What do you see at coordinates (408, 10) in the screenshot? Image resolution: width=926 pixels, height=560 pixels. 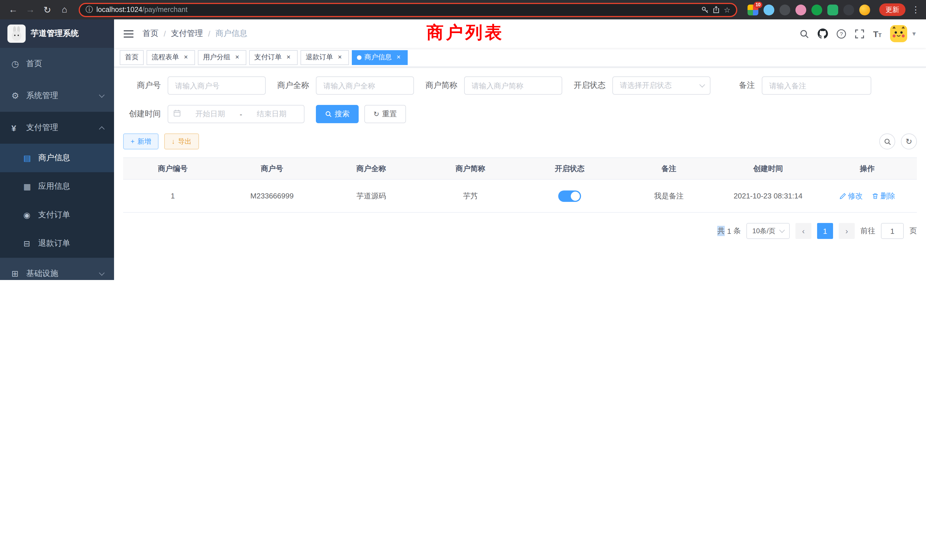 I see `url-bar: ⓘ localhost:1024/pay/merchant ☆` at bounding box center [408, 10].